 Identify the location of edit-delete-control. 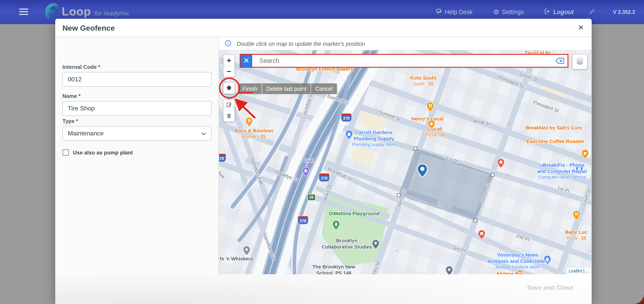
(229, 110).